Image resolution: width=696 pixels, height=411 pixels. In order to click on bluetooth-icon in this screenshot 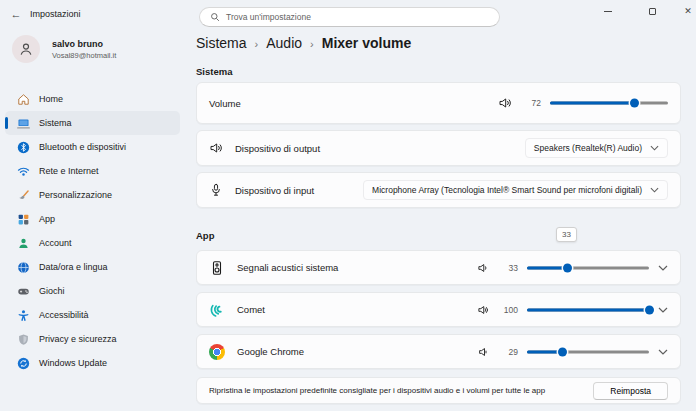, I will do `click(24, 148)`.